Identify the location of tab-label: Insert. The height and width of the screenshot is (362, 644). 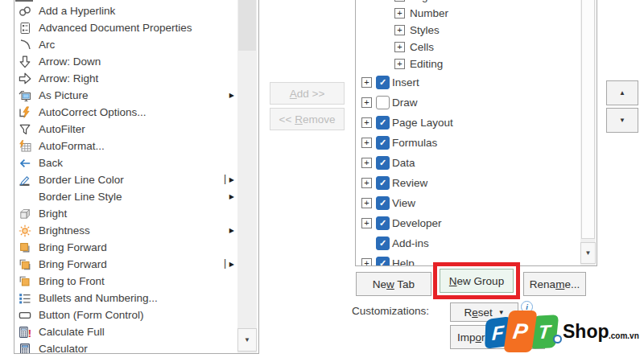
(406, 82).